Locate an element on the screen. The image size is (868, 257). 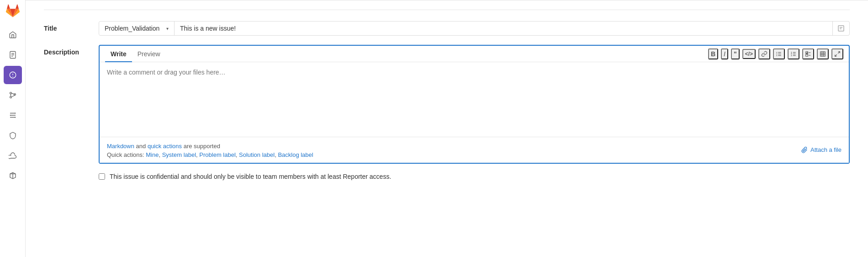
quick-actions-line: Quick actions: Mine, System label, Probl… is located at coordinates (210, 155).